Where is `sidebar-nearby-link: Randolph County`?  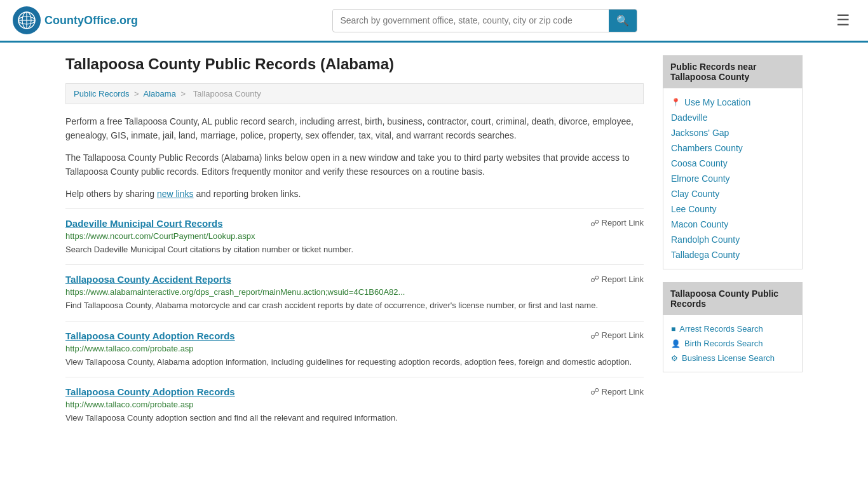
sidebar-nearby-link: Randolph County is located at coordinates (733, 240).